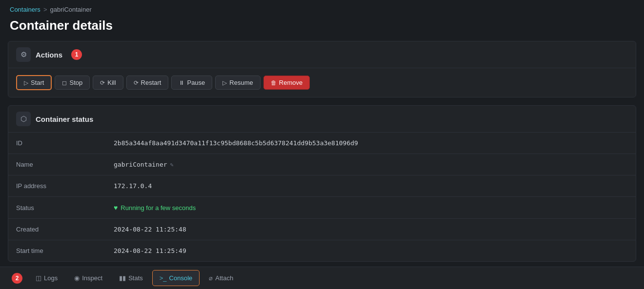 This screenshot has width=644, height=289. I want to click on start-label: Start, so click(37, 83).